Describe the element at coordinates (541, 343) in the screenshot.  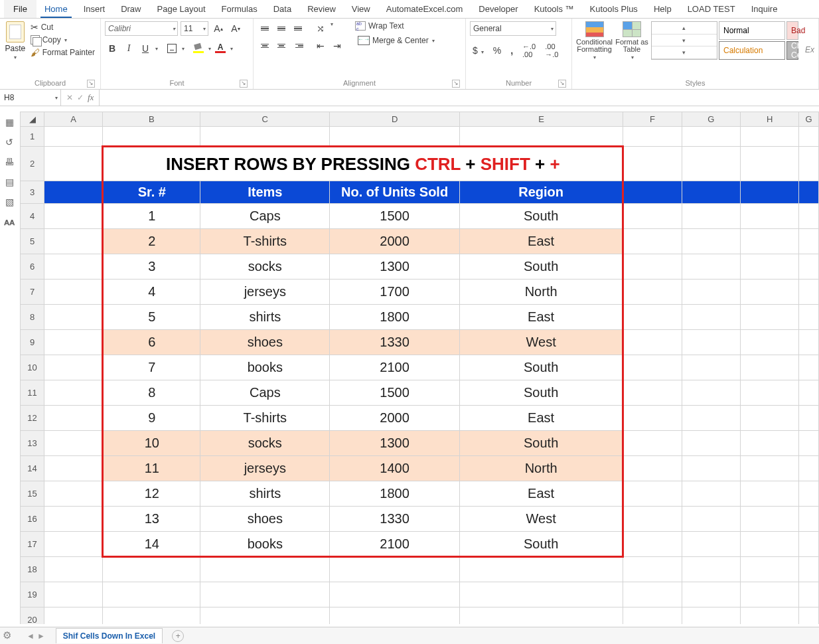
I see `cell: West` at that location.